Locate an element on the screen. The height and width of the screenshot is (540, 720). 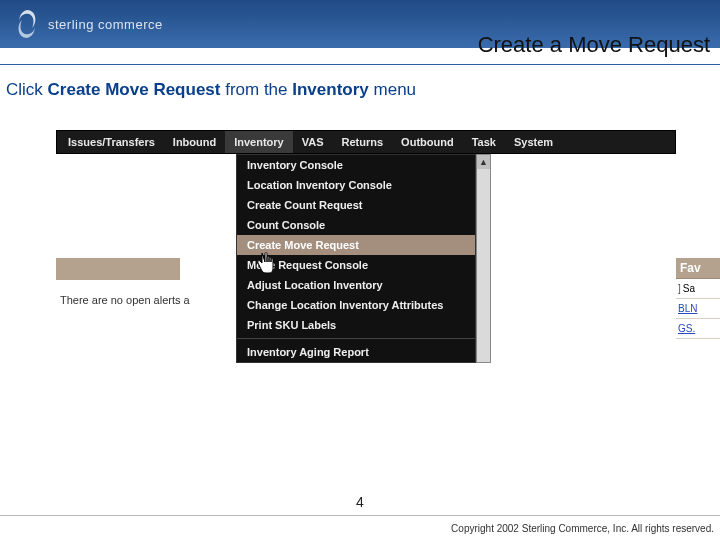
dropdown-item-inventory-aging-report: Inventory Aging Report is located at coordinates (356, 352).